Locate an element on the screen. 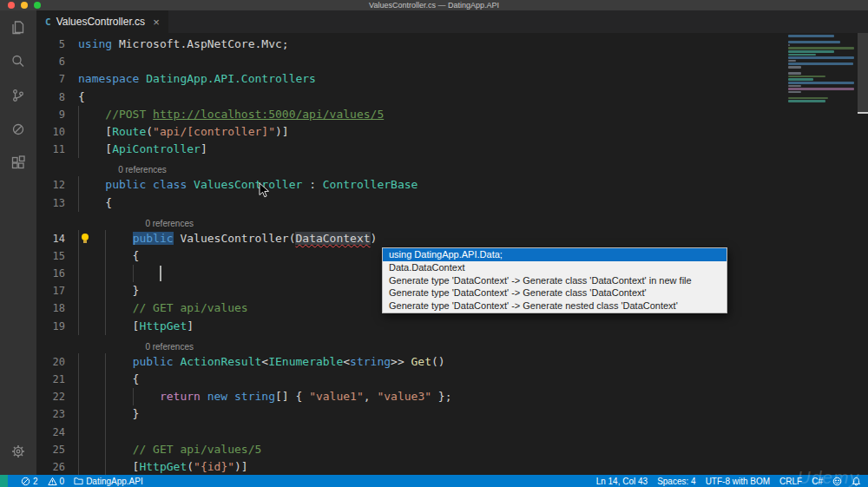 This screenshot has height=487, width=868. remote-indicator is located at coordinates (3, 481).